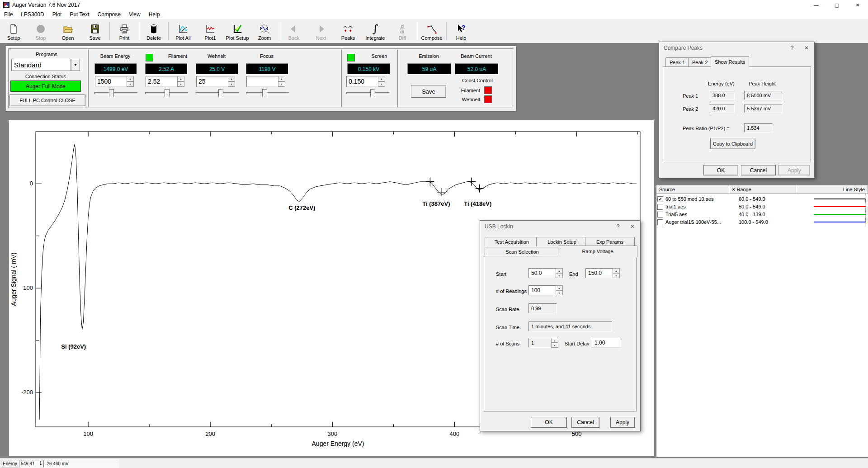 The image size is (868, 468). I want to click on programs-dropdown: Standard ▼, so click(46, 65).